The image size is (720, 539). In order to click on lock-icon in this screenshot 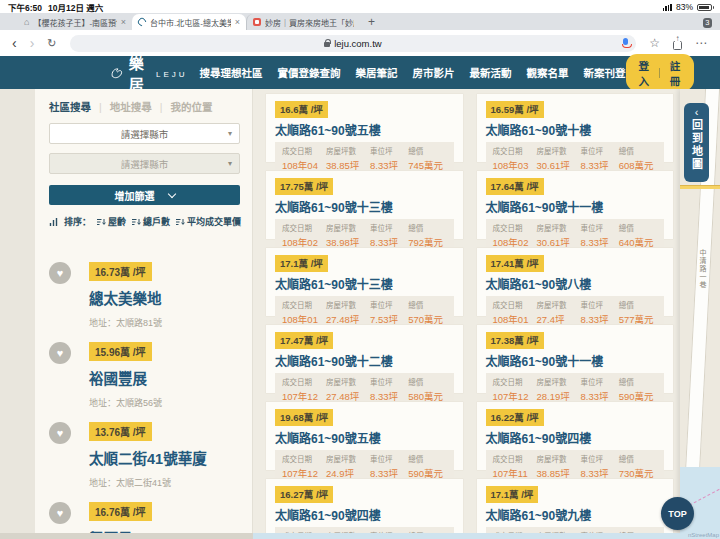, I will do `click(327, 44)`.